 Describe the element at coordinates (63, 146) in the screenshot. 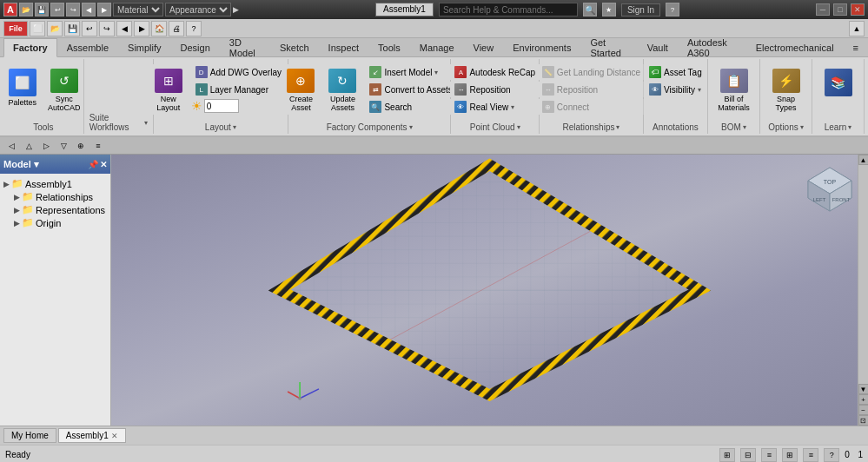

I see `panel-tool-4: ▽` at that location.